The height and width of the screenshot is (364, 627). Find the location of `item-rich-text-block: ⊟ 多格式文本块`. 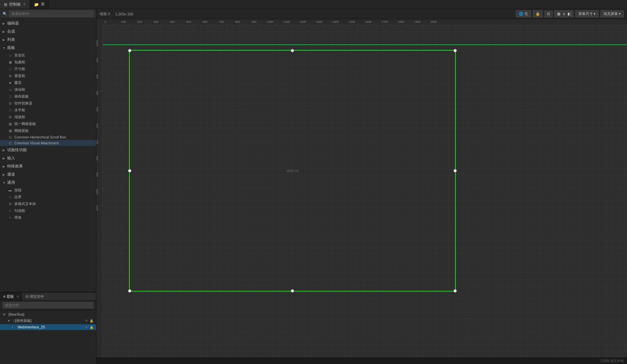

item-rich-text-block: ⊟ 多格式文本块 is located at coordinates (48, 204).